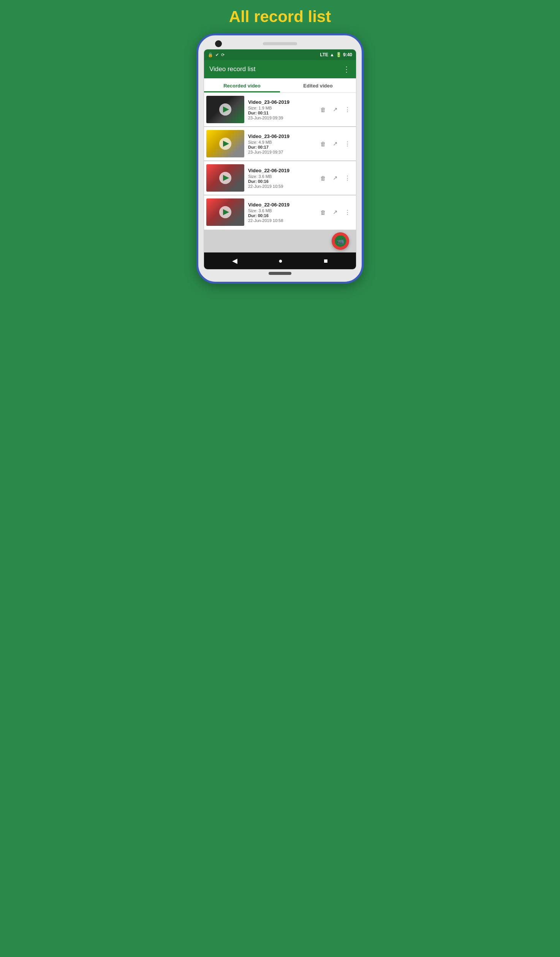 The image size is (560, 957). I want to click on video-date: 22-Jun-2019 10:59, so click(281, 186).